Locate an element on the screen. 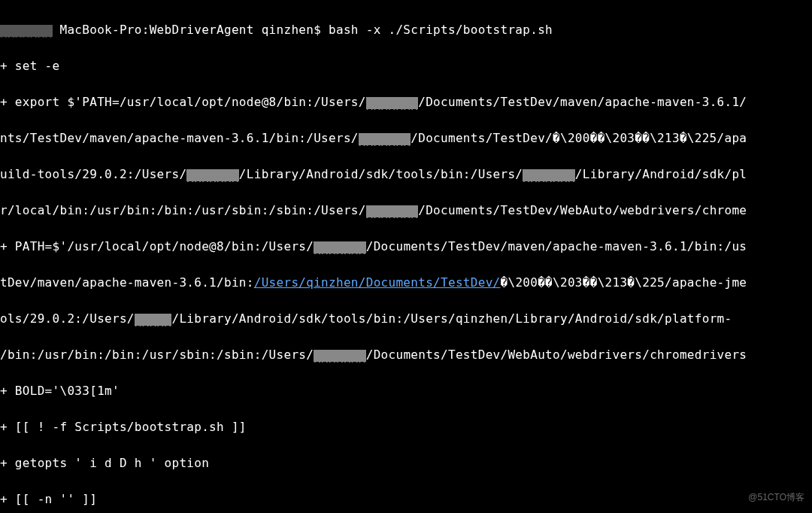  output-line: r/local/bin:/usr/bin:/bin:/usr/sbin:/sbi… is located at coordinates (406, 211).